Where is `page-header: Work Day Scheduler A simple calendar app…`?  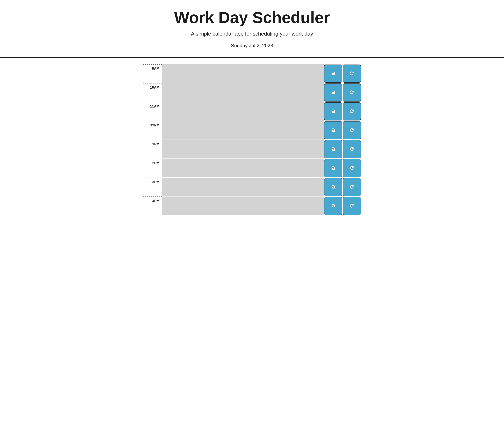 page-header: Work Day Scheduler A simple calendar app… is located at coordinates (252, 29).